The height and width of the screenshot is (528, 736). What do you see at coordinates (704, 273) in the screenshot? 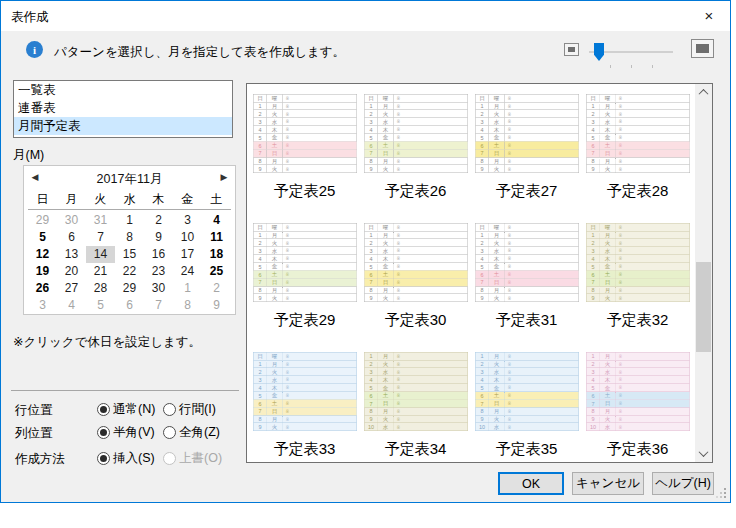
I see `scrollbar` at bounding box center [704, 273].